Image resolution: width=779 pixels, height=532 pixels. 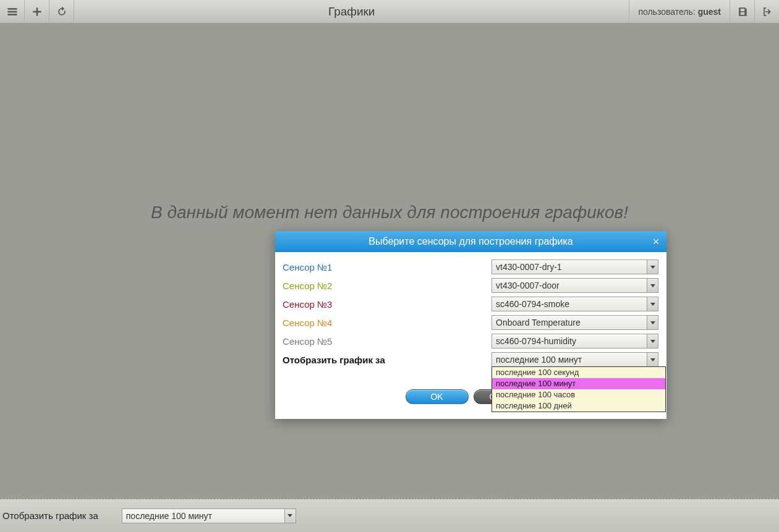 I want to click on sensor-5-select: sc460-0794-humidity, so click(x=575, y=341).